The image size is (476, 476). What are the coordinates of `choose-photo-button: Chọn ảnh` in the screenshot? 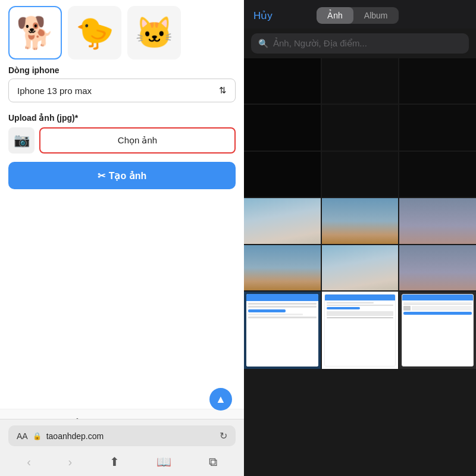 It's located at (137, 140).